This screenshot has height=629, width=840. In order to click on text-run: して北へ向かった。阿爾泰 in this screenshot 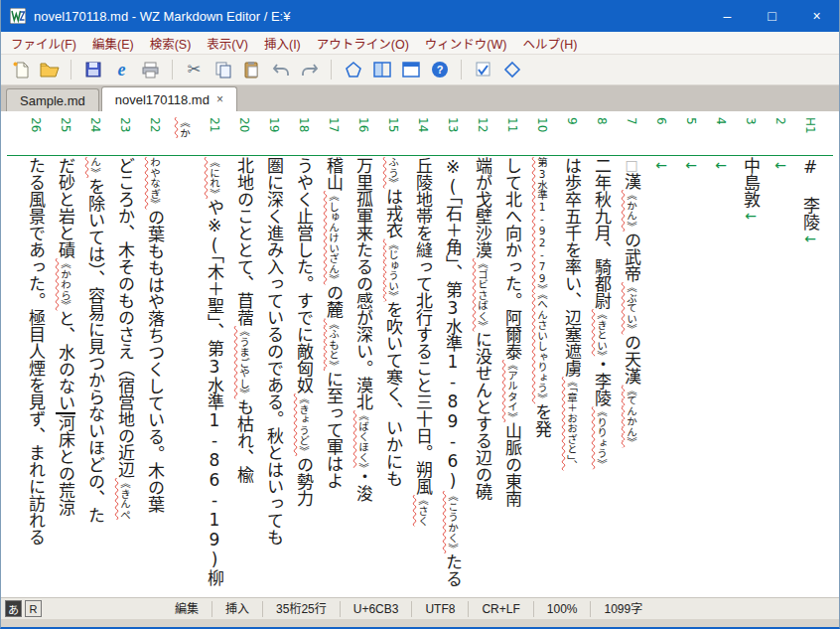, I will do `click(512, 258)`.